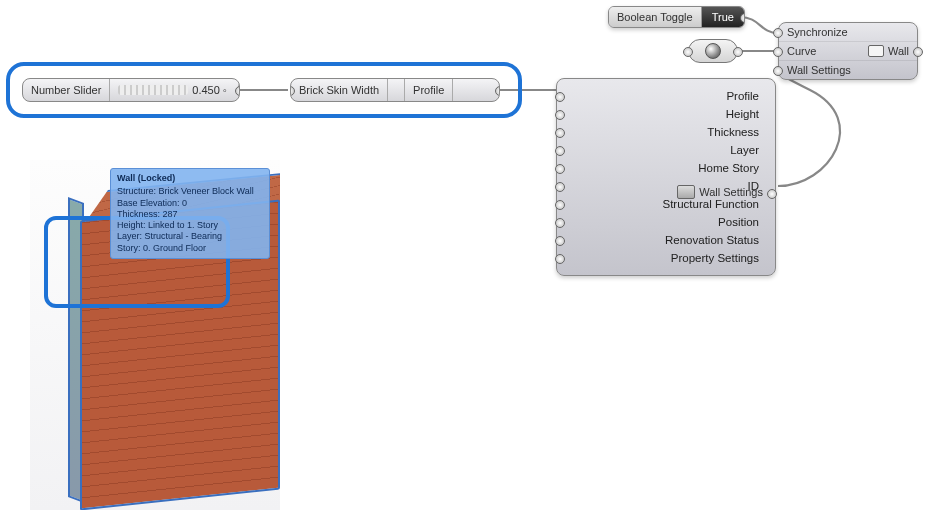 The image size is (926, 522). What do you see at coordinates (666, 258) in the screenshot?
I see `ws-input-property: Property Settings` at bounding box center [666, 258].